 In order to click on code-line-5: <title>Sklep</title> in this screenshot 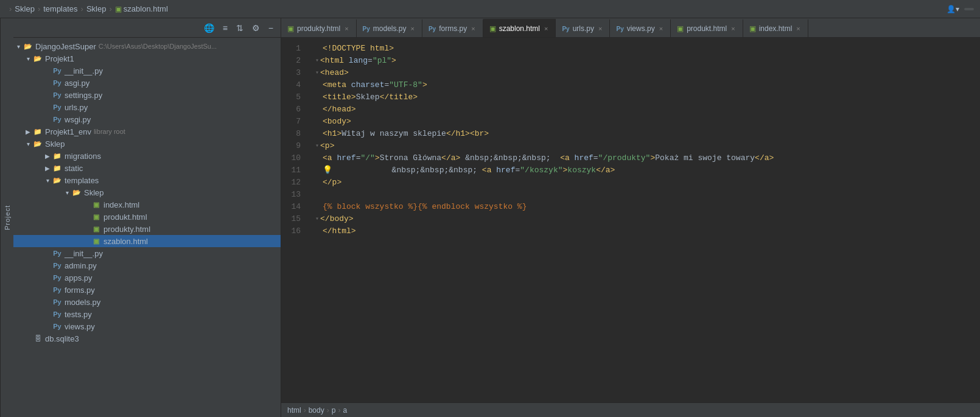, I will do `click(648, 97)`.